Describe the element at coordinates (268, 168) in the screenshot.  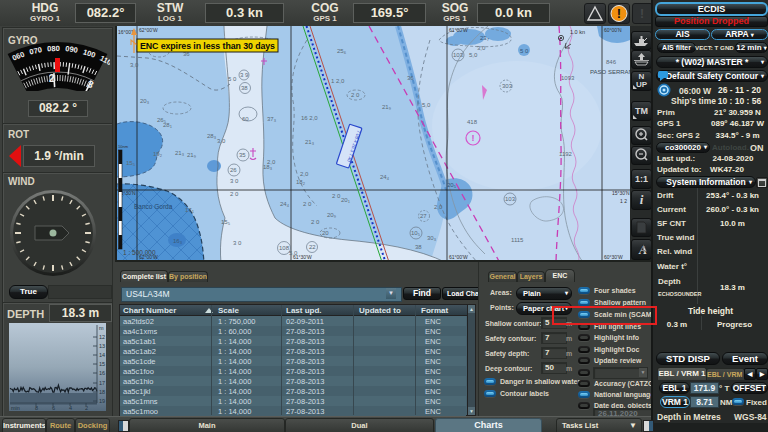
I see `svg-text: 183` at that location.